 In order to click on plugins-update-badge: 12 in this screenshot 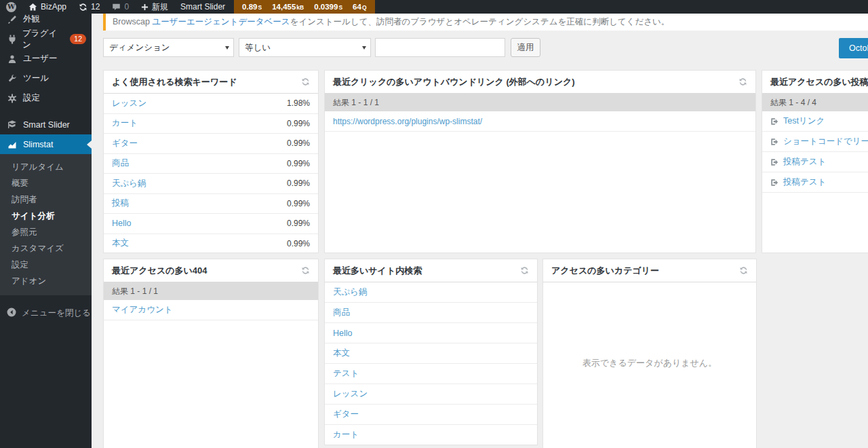, I will do `click(78, 39)`.